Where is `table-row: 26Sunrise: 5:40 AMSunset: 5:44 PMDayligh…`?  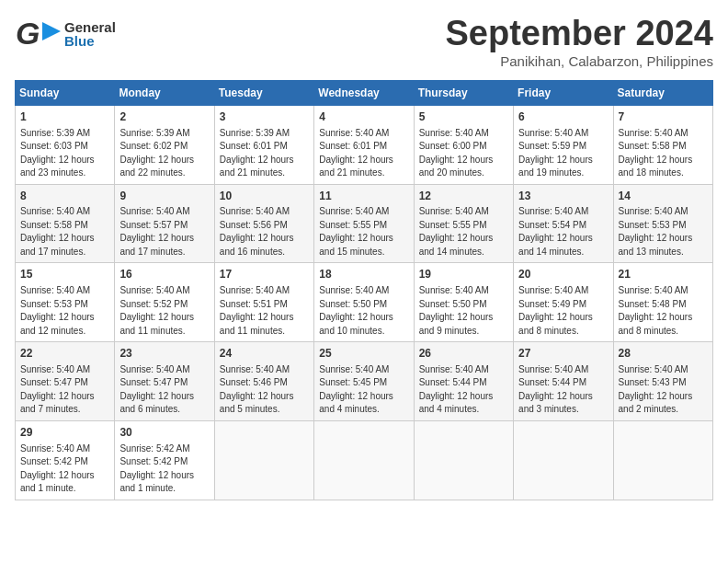 table-row: 26Sunrise: 5:40 AMSunset: 5:44 PMDayligh… is located at coordinates (463, 382).